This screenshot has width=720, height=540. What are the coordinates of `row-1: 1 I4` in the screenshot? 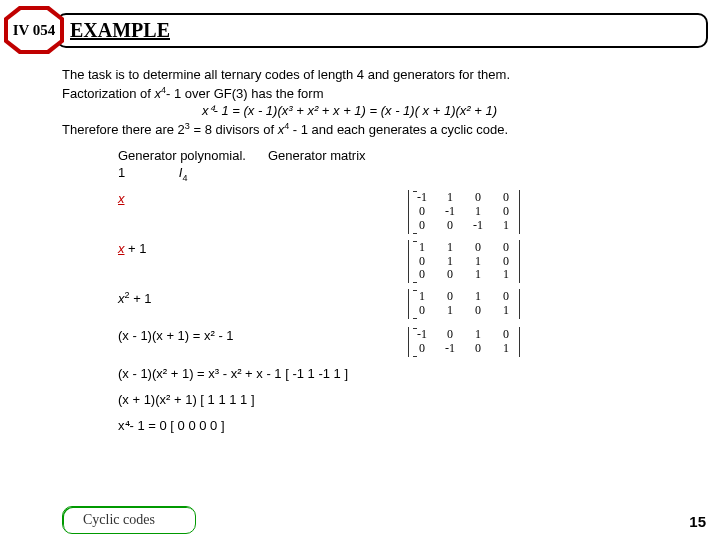 It's located at (414, 174).